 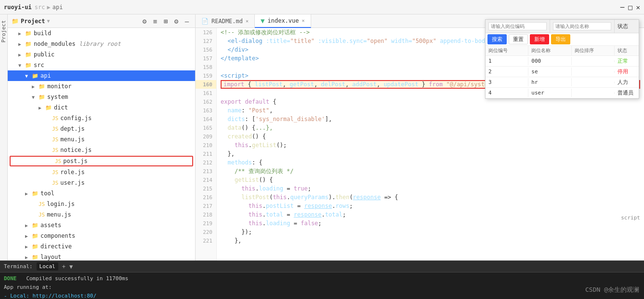 I want to click on fp-row-3: 3 hr 人力, so click(x=562, y=82).